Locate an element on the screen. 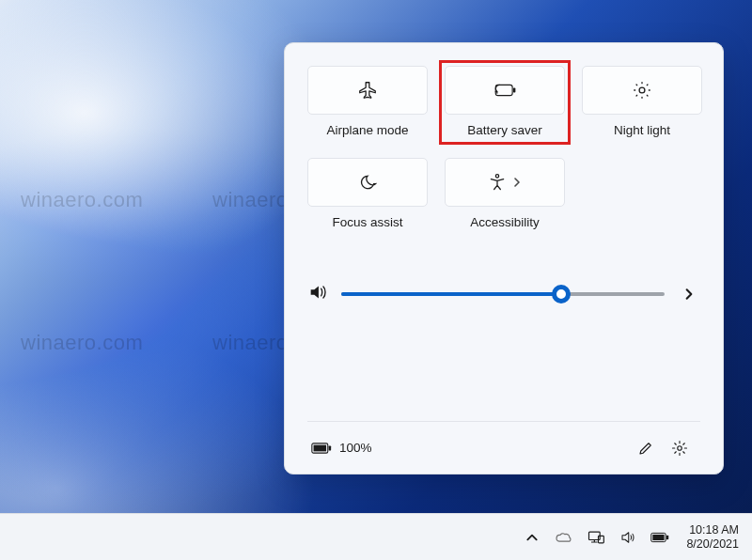 The width and height of the screenshot is (752, 560). taskbar-clock: 10:18 AM 8/20/2021 is located at coordinates (713, 537).